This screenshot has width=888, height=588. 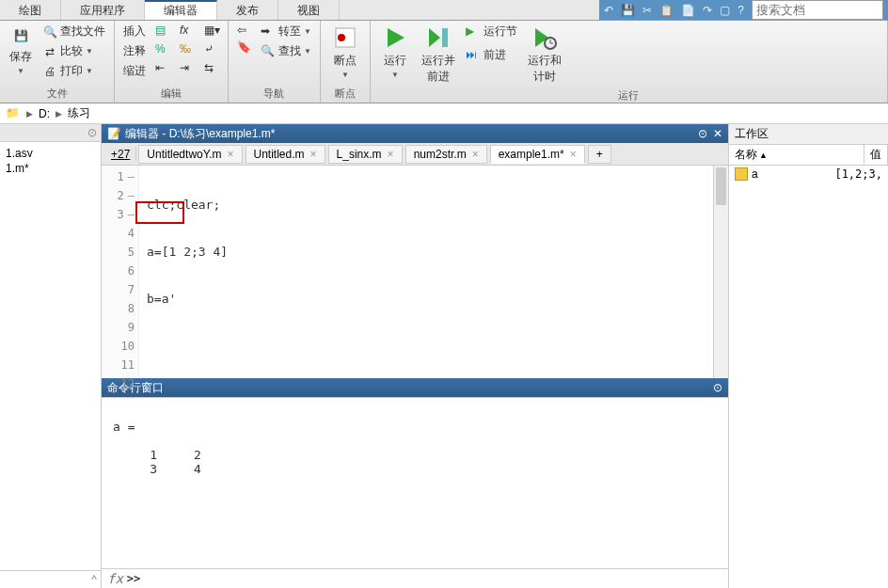 I want to click on comment-pct-icon: %, so click(x=163, y=50).